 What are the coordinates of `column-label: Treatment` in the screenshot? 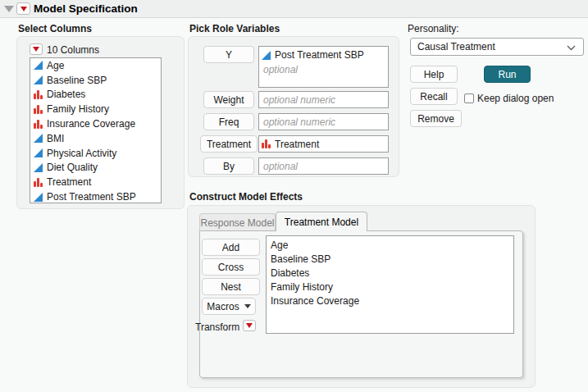 It's located at (69, 182).